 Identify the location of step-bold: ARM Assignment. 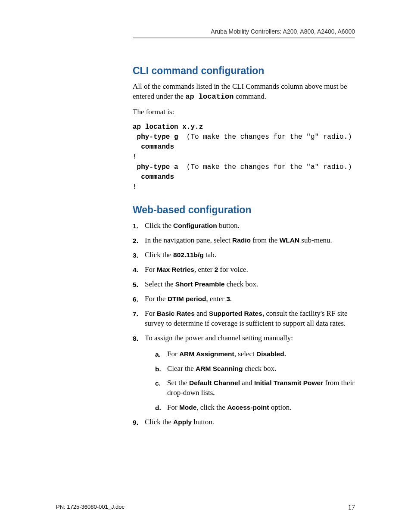
(207, 354).